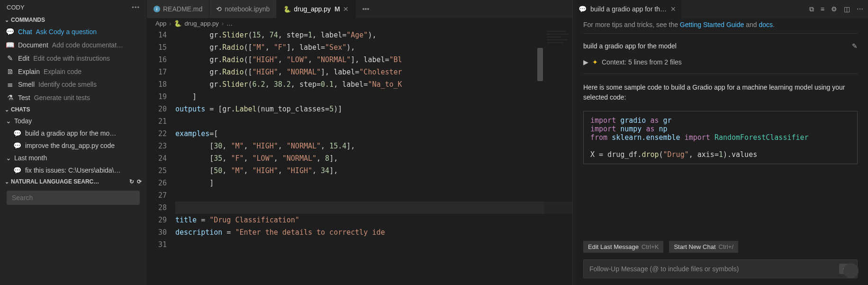 The width and height of the screenshot is (868, 285). What do you see at coordinates (88, 45) in the screenshot?
I see `cmd-desc: Add code documentat…` at bounding box center [88, 45].